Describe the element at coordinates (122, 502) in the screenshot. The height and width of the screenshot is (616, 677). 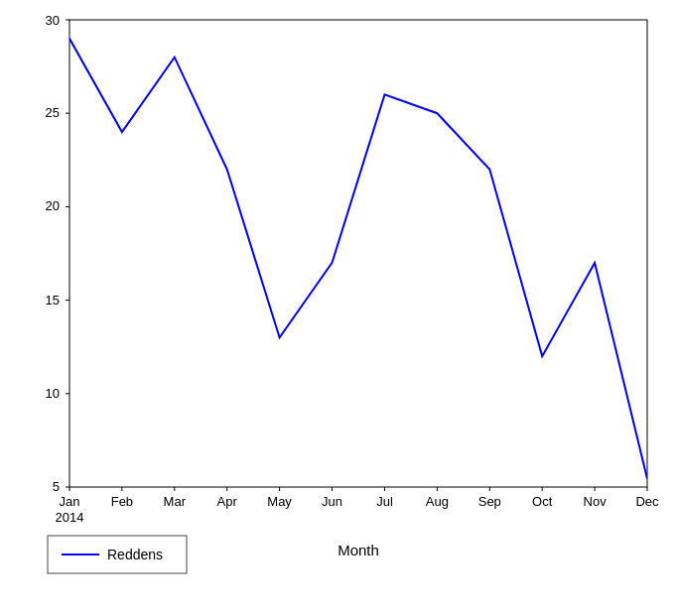
I see `x-label-feb: Feb` at that location.